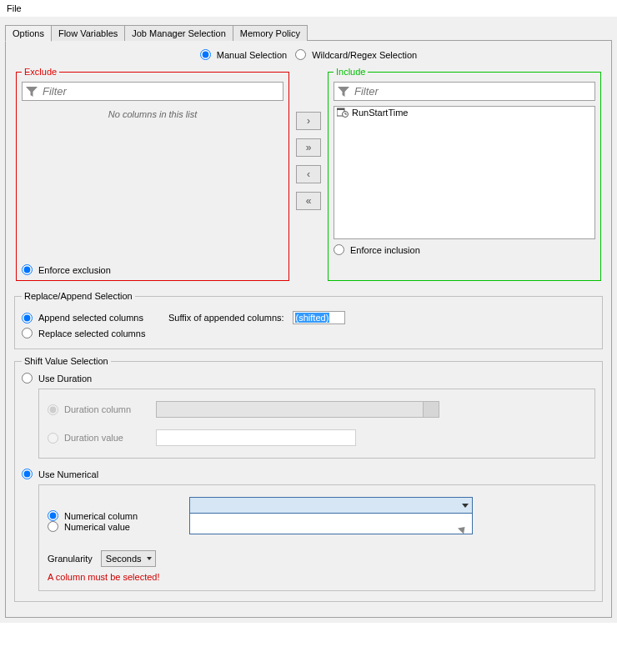 Image resolution: width=617 pixels, height=672 pixels. I want to click on include-filter, so click(464, 92).